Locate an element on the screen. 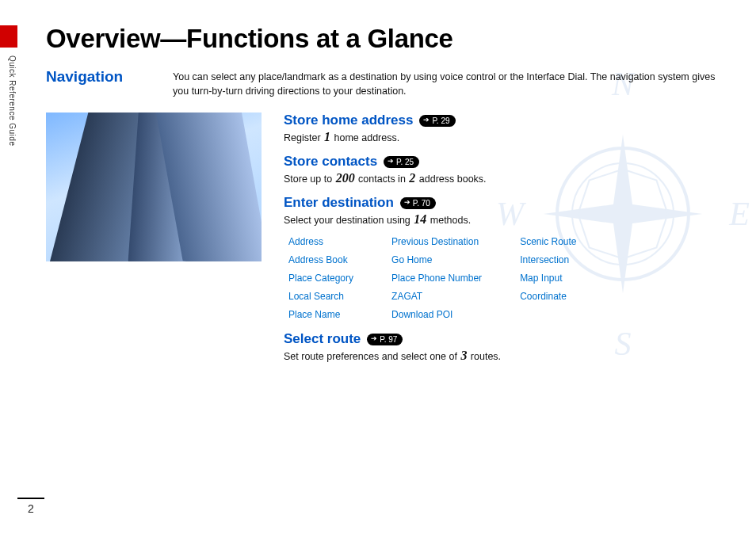  side-label: Quick Reference Guide is located at coordinates (13, 101).